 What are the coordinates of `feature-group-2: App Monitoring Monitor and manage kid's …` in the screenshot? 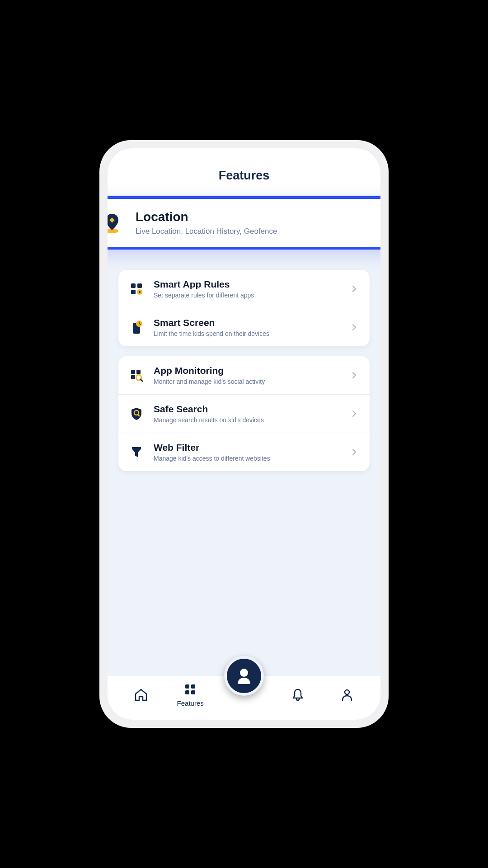 It's located at (244, 414).